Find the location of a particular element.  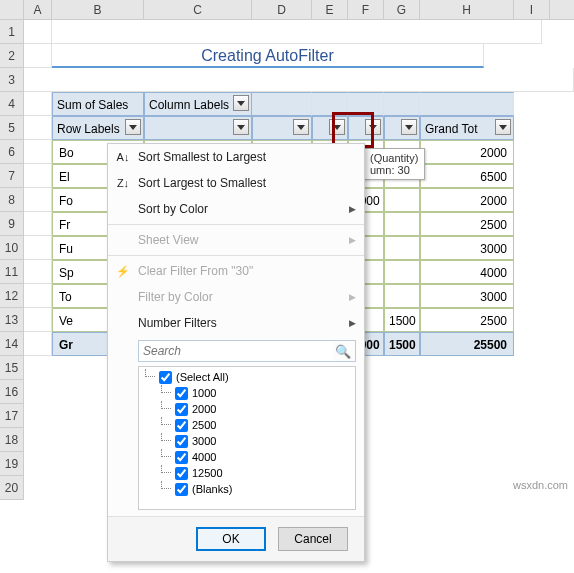

row-header: 3 is located at coordinates (12, 80).